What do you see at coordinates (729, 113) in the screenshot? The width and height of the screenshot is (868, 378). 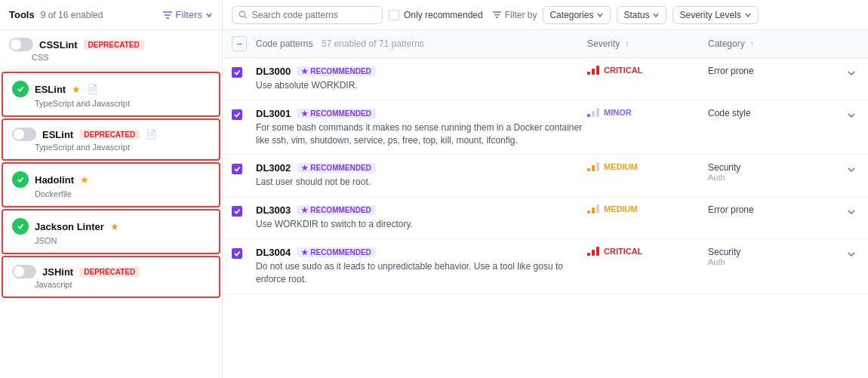 I see `category-info: Code style` at bounding box center [729, 113].